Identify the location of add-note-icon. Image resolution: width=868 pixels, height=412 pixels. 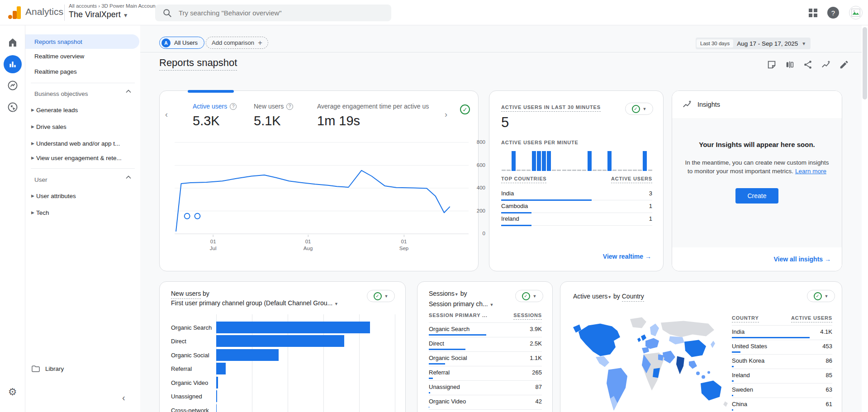
(772, 65).